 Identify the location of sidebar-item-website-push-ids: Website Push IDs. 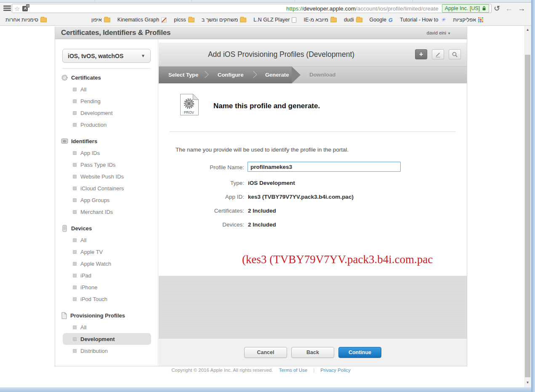
(107, 176).